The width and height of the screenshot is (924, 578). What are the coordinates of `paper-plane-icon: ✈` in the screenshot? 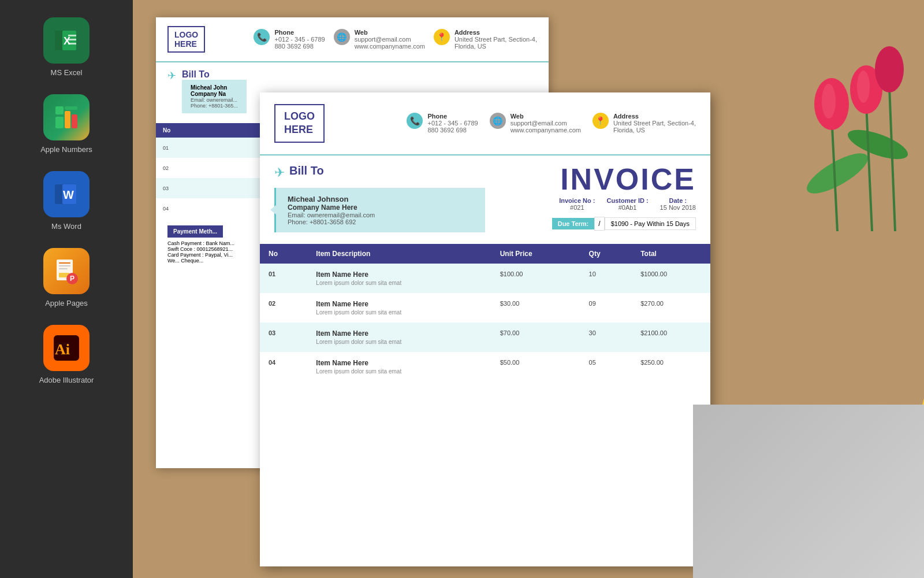 It's located at (280, 173).